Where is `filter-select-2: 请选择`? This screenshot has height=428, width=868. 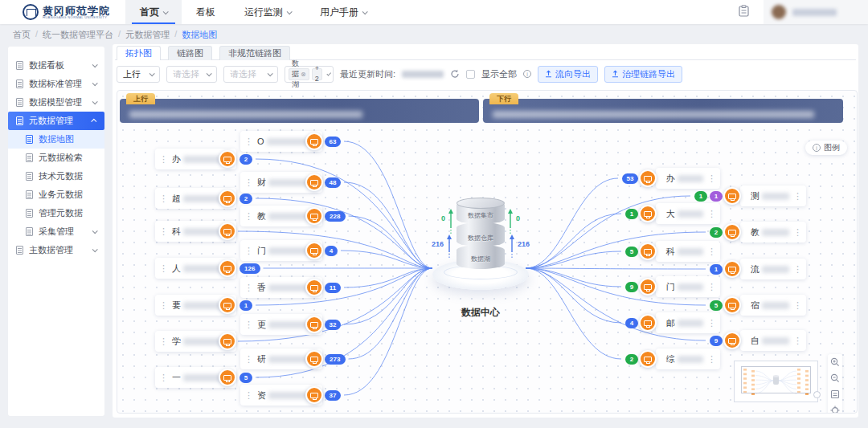 filter-select-2: 请选择 is located at coordinates (191, 74).